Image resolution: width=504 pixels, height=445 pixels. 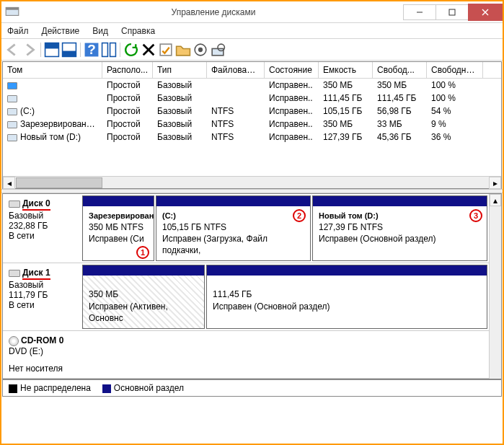 What do you see at coordinates (252, 31) in the screenshot?
I see `menubar: Файл Действие Вид Справка` at bounding box center [252, 31].